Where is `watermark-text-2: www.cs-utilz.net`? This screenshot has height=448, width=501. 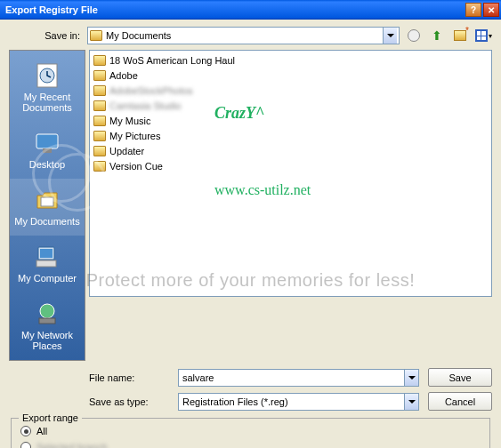
watermark-text-2: www.cs-utilz.net is located at coordinates (263, 190).